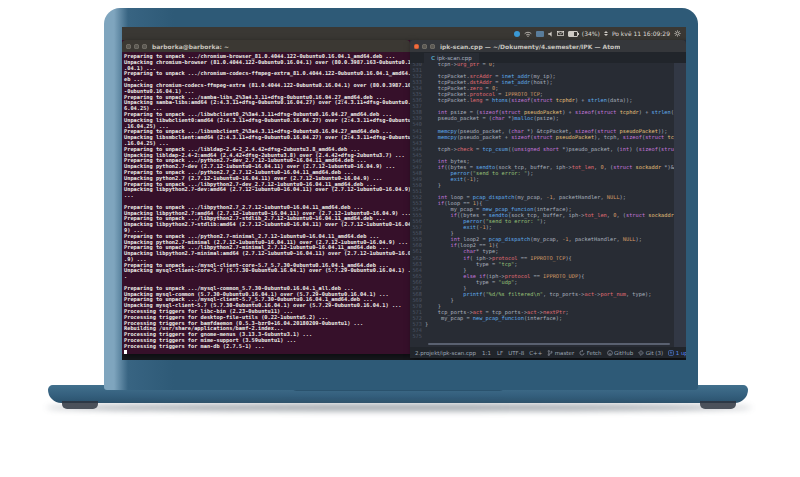 The width and height of the screenshot is (800, 477). Describe the element at coordinates (416, 161) in the screenshot. I see `line-number: 546` at that location.